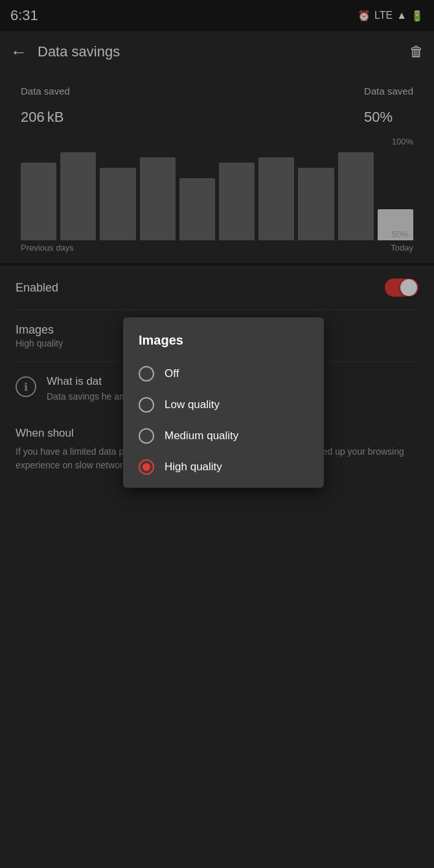 The height and width of the screenshot is (868, 434). I want to click on dialog-options: OffLow qualityMedium qualityHigh quality, so click(223, 420).